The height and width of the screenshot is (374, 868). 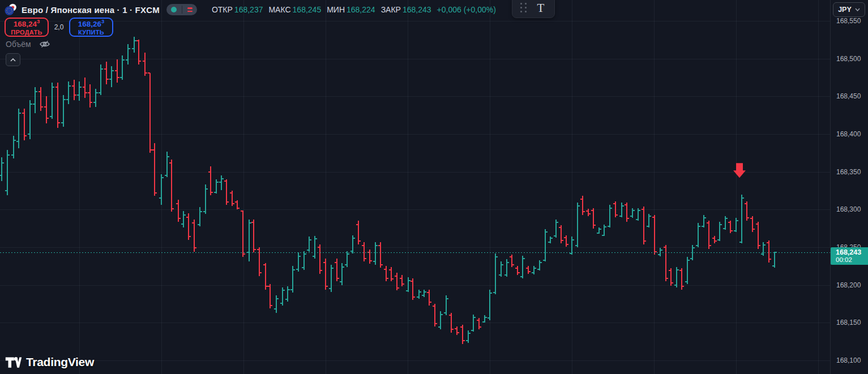 I want to click on buy-button: 168,263 КУПИТЬ, so click(x=91, y=27).